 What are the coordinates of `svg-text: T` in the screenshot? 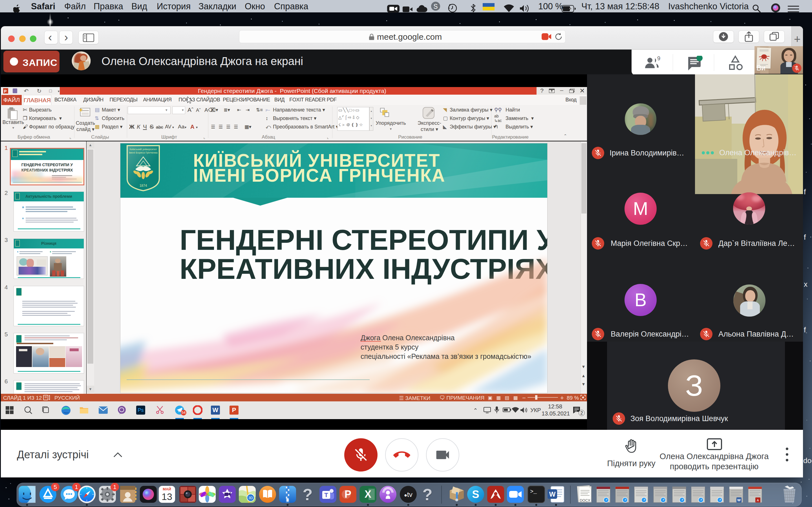 It's located at (326, 495).